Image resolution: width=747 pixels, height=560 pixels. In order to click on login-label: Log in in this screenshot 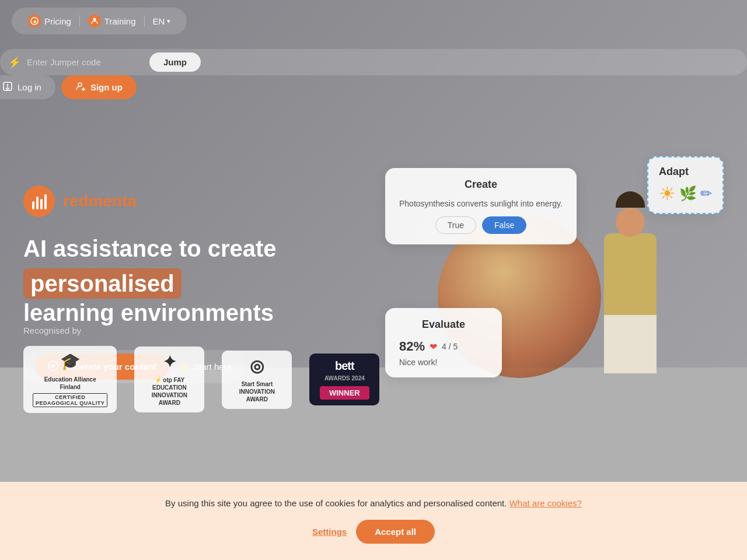, I will do `click(29, 88)`.